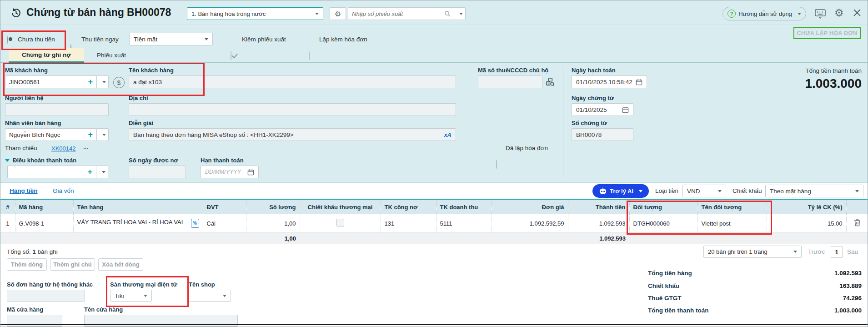  What do you see at coordinates (27, 265) in the screenshot?
I see `add-row-button: Thêm dòng` at bounding box center [27, 265].